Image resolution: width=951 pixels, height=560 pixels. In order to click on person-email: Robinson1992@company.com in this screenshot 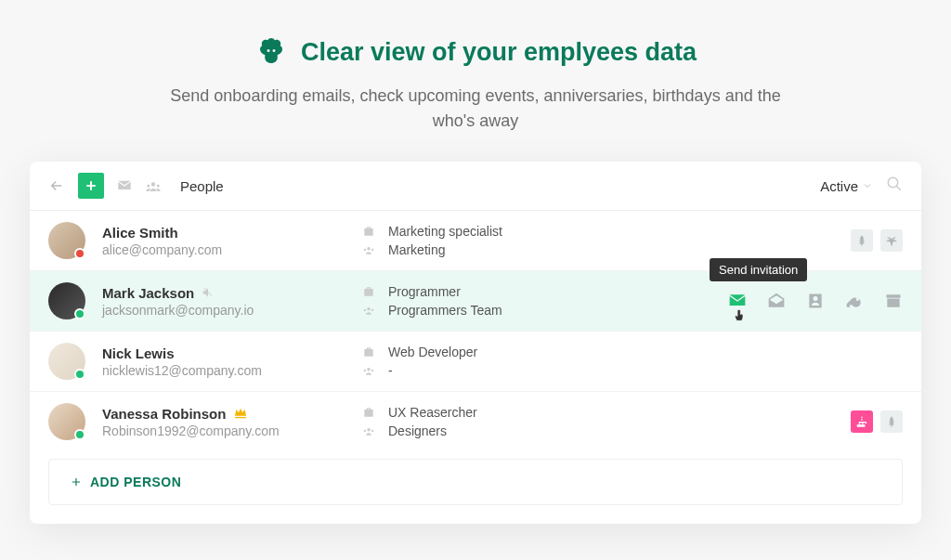, I will do `click(232, 431)`.